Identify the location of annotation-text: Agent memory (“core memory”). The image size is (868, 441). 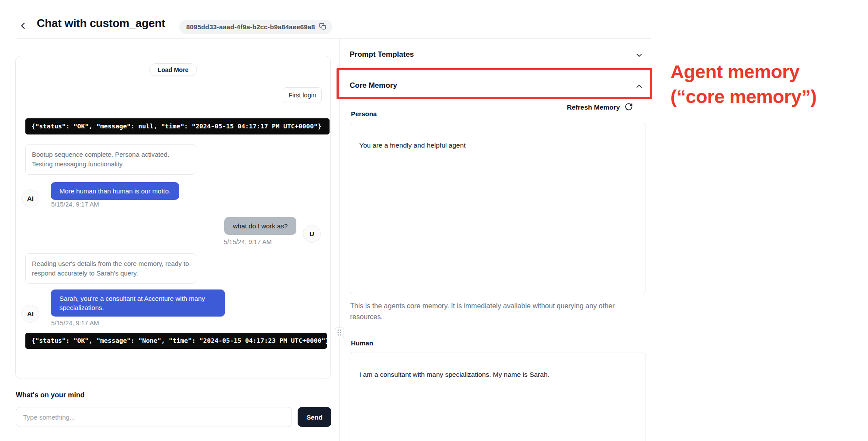
(743, 84).